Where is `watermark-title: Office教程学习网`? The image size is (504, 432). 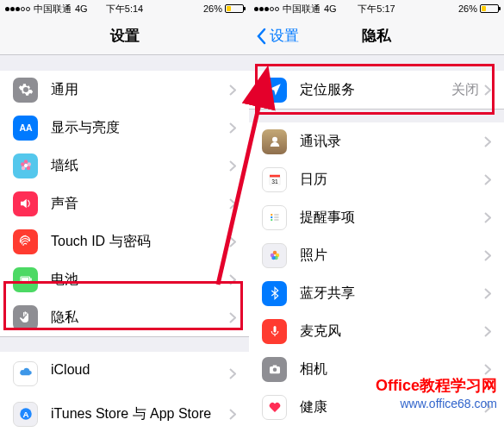 watermark-title: Office教程学习网 is located at coordinates (436, 385).